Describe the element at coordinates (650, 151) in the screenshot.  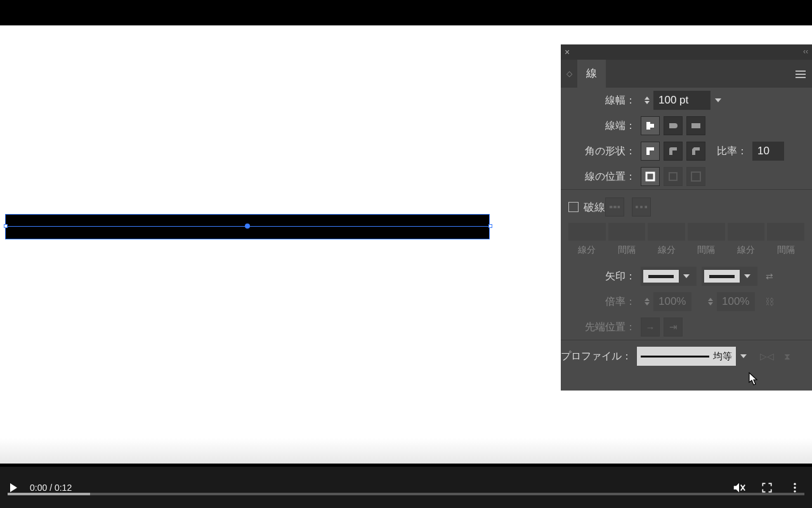
I see `corner-miter-icon` at that location.